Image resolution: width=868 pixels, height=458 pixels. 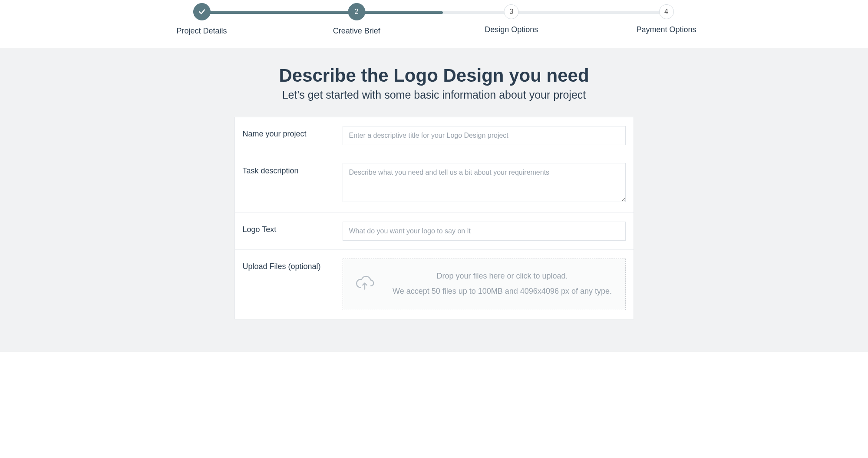 I want to click on step-label: Project Details, so click(x=201, y=31).